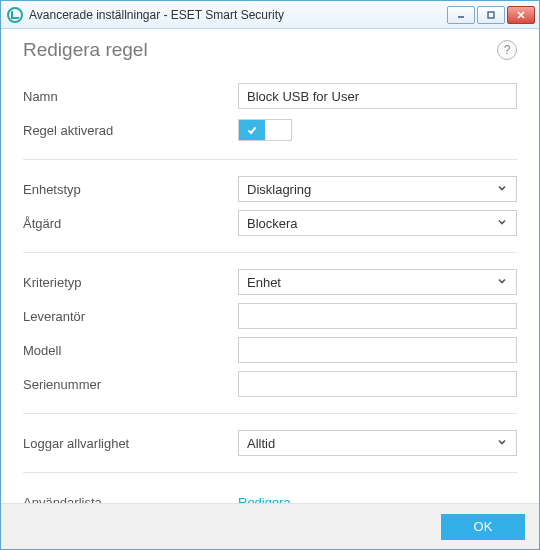  What do you see at coordinates (491, 15) in the screenshot?
I see `maximize-button` at bounding box center [491, 15].